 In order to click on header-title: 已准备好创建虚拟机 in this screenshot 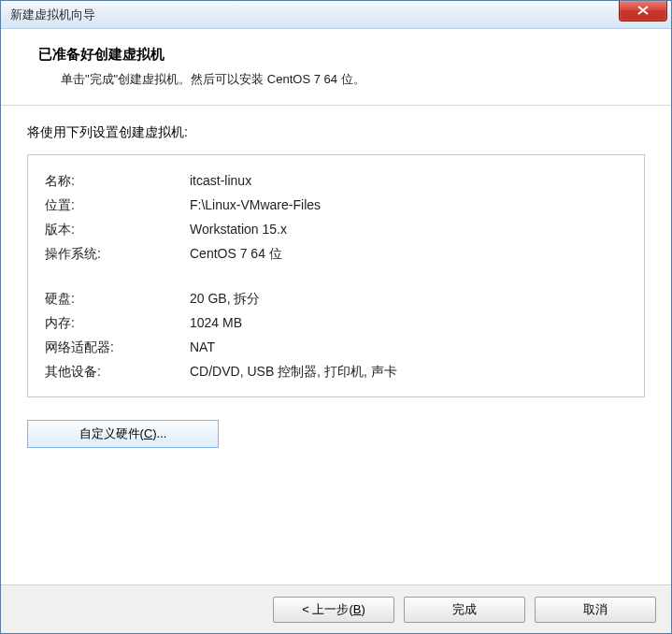, I will do `click(340, 54)`.